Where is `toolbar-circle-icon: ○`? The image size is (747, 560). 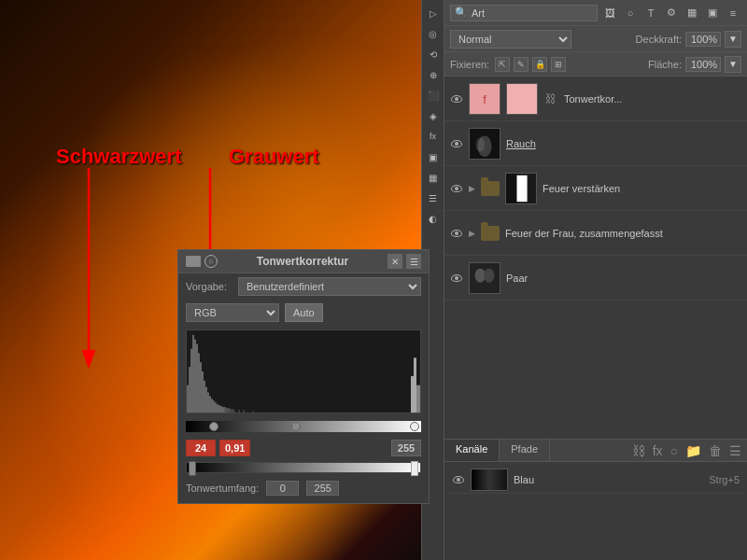
toolbar-circle-icon: ○ is located at coordinates (630, 13).